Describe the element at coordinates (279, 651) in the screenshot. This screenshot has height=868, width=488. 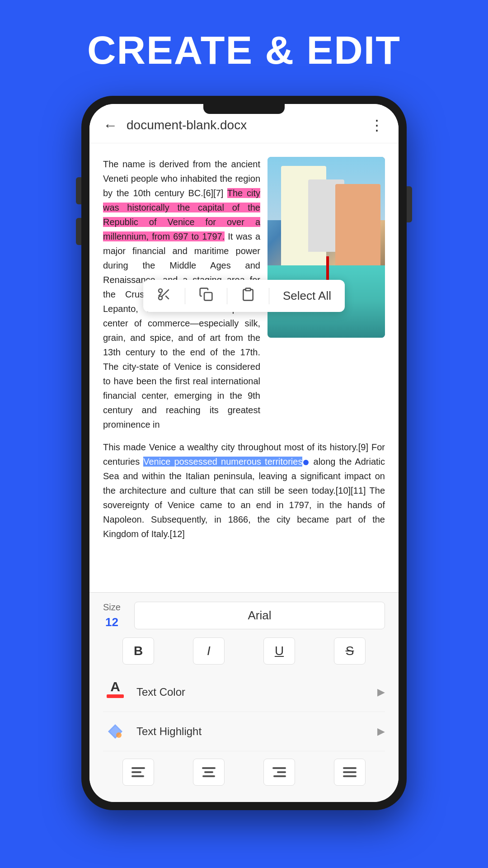
I see `underline-button: U` at that location.